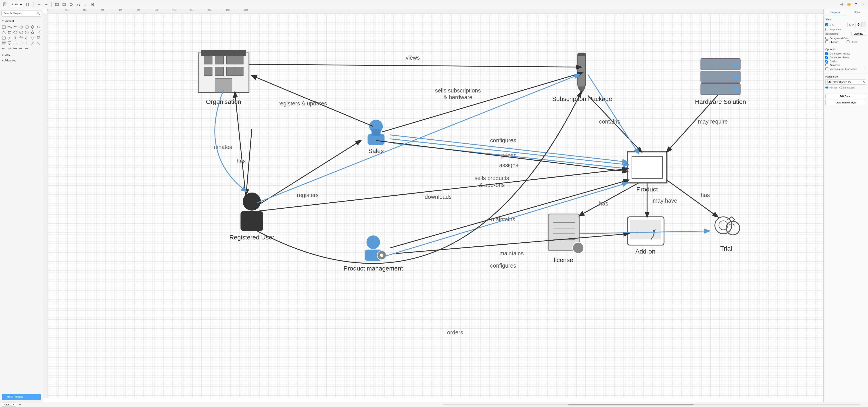  I want to click on shape-callout, so click(9, 43).